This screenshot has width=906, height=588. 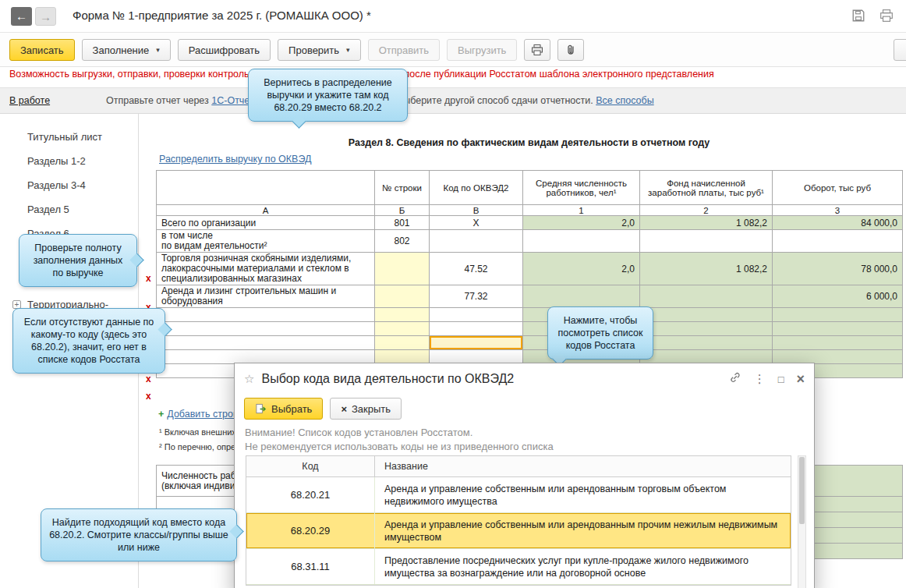 What do you see at coordinates (518, 495) in the screenshot?
I see `list-item: 68.20.21 Аренда и управление собственным…` at bounding box center [518, 495].